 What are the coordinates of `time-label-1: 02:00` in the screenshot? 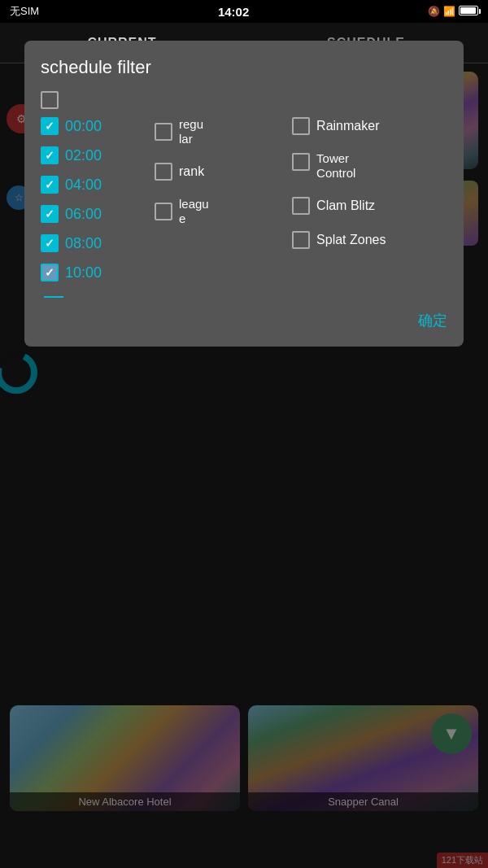 It's located at (83, 156).